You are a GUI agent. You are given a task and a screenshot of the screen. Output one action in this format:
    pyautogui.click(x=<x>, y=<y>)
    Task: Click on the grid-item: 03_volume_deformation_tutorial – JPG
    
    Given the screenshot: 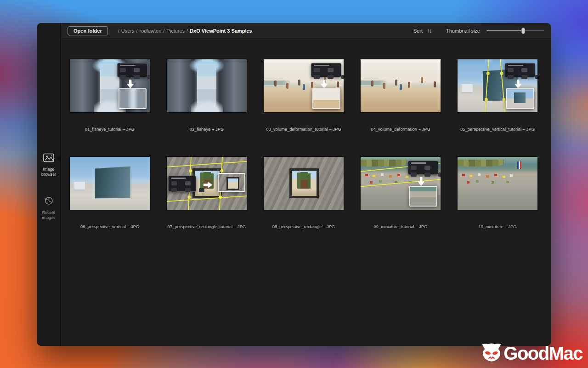 What is the action you would take?
    pyautogui.click(x=304, y=95)
    